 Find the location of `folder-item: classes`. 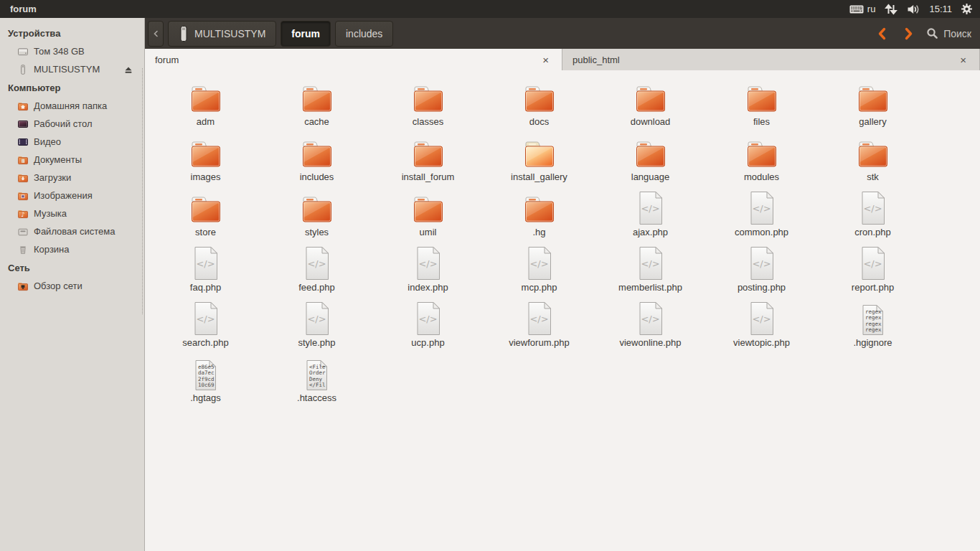

folder-item: classes is located at coordinates (428, 102).